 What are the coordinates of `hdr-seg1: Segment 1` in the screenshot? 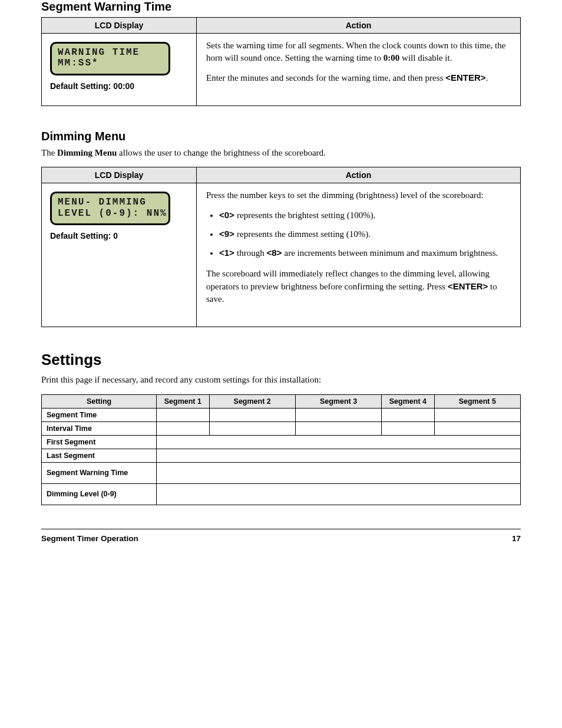 It's located at (183, 401).